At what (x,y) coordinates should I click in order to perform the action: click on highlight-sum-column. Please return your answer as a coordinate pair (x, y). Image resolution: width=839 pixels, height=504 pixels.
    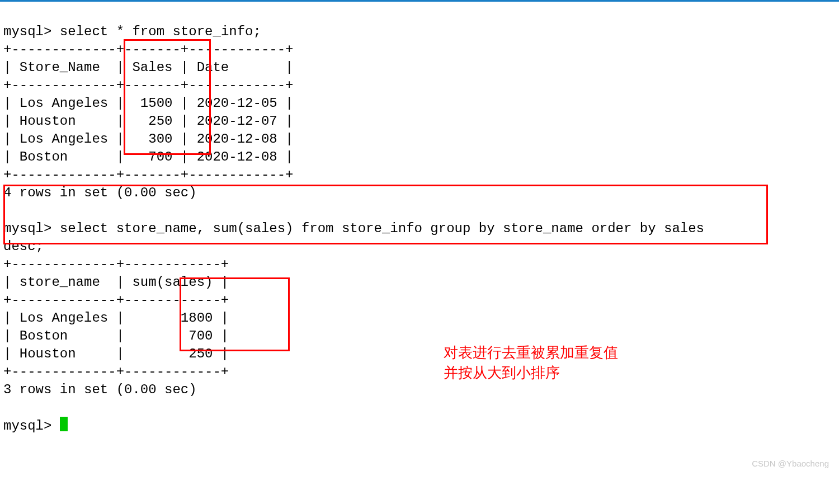
    Looking at the image, I should click on (235, 314).